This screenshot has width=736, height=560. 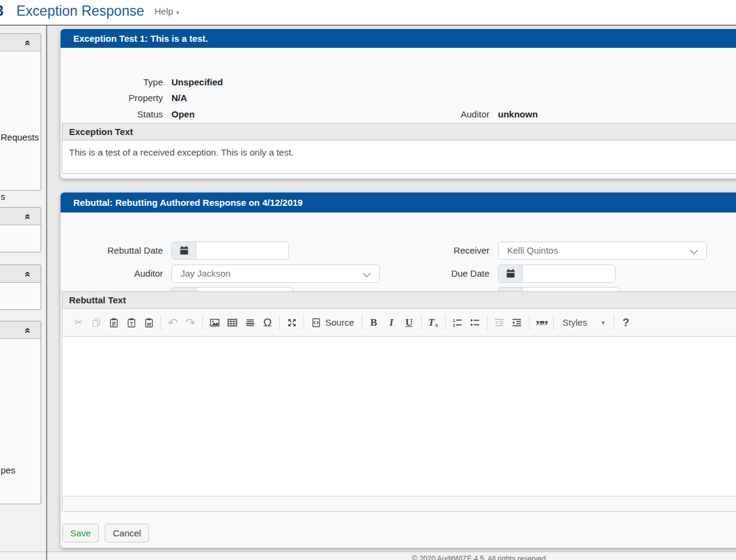 I want to click on cut-icon: ✂, so click(x=78, y=322).